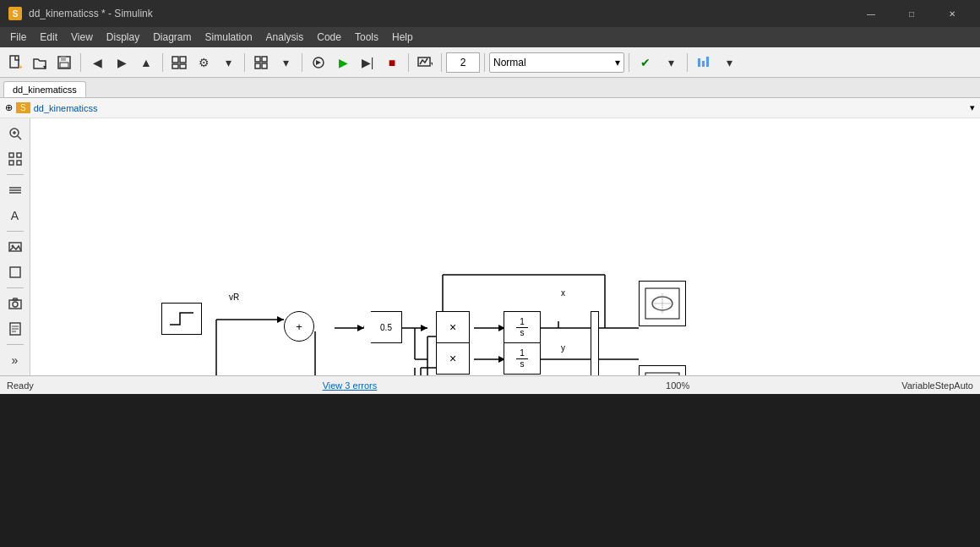 This screenshot has width=980, height=547. Describe the element at coordinates (343, 63) in the screenshot. I see `run-button: ▶` at that location.